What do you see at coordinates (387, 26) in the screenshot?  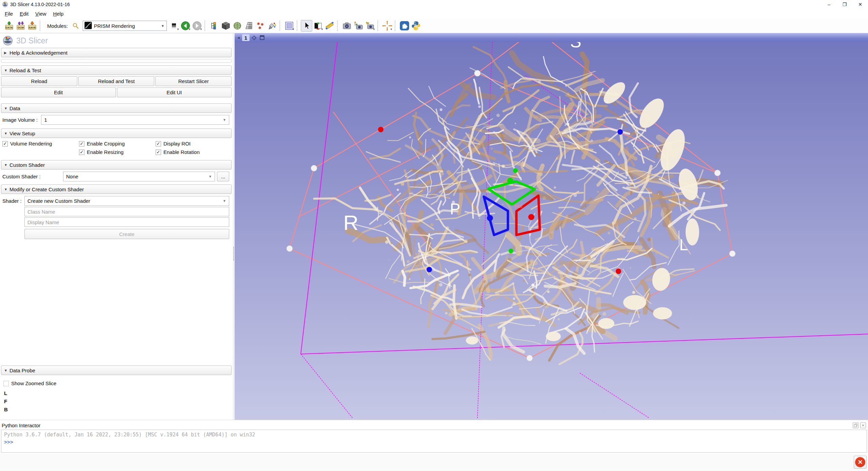 I see `crosshair-icon: ▼` at bounding box center [387, 26].